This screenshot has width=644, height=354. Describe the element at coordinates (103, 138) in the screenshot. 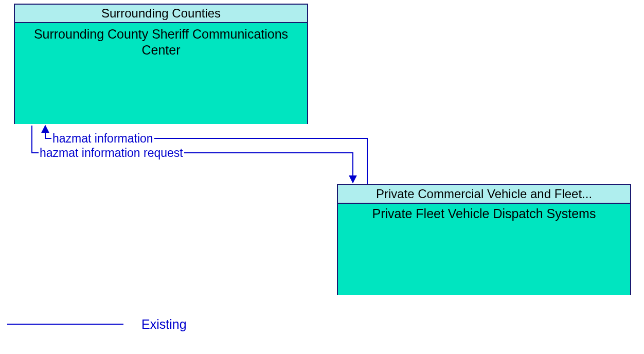

I see `flow-text: hazmat information` at that location.